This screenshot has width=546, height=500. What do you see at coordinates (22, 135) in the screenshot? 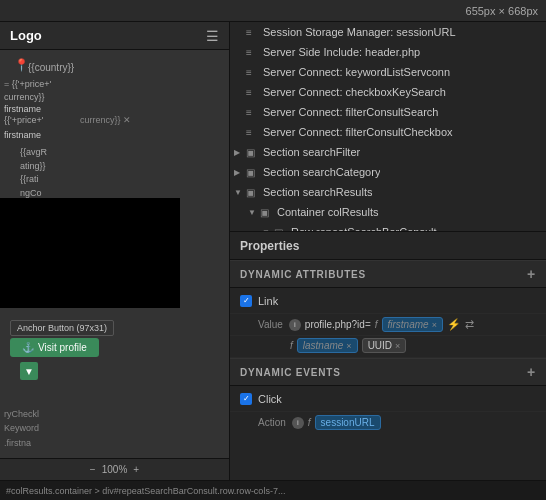
I see `firstname-label2: firstname` at bounding box center [22, 135].